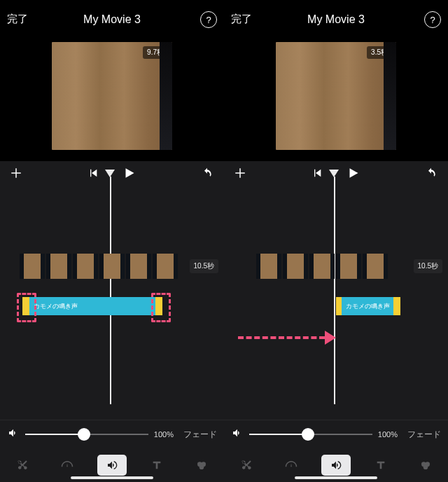 The image size is (448, 482). I want to click on video-preview: 9.7秒, so click(112, 96).